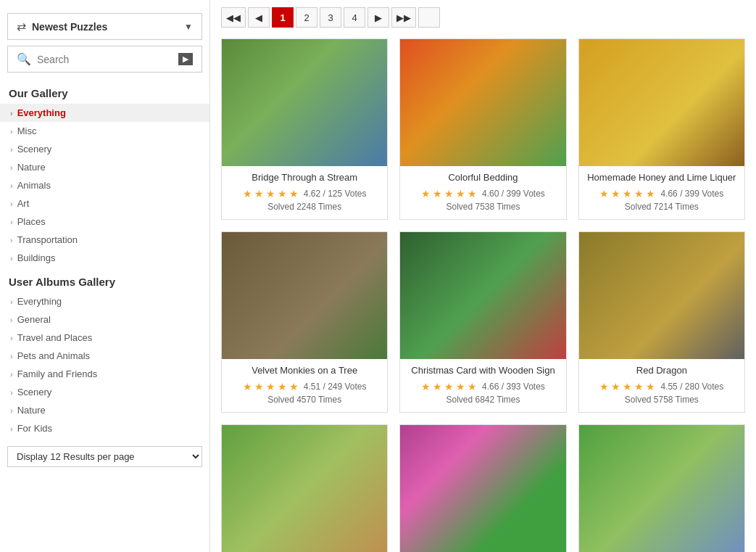 The width and height of the screenshot is (756, 552). I want to click on user-sidebar-item-general: ›General, so click(104, 319).